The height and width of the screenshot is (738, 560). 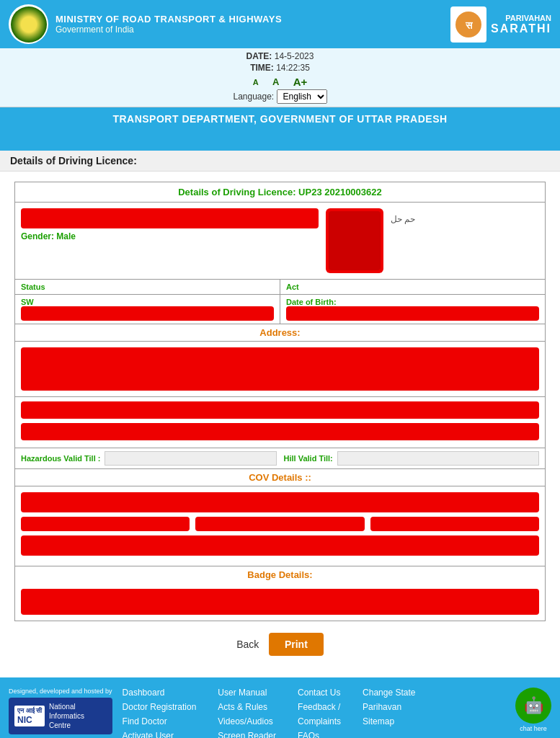 What do you see at coordinates (302, 97) in the screenshot?
I see `language-select: English Hindi` at bounding box center [302, 97].